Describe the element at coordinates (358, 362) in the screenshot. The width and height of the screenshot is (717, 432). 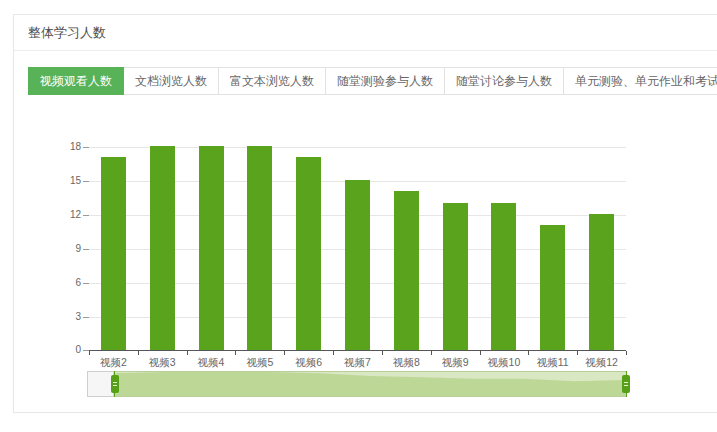
I see `x-axis-label-视频7: 视频7` at that location.